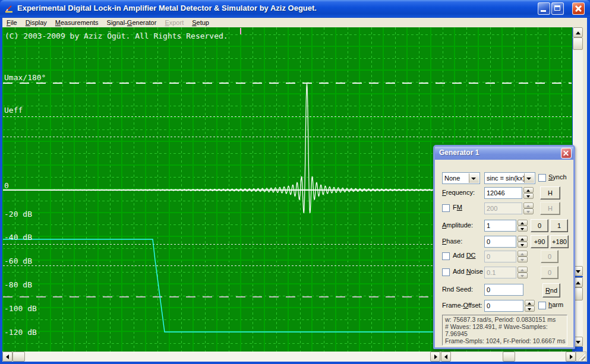 The image size is (590, 364). What do you see at coordinates (295, 23) in the screenshot?
I see `menu-bar: FileDisplayMeasurementsSignal-GeneratorE…` at bounding box center [295, 23].